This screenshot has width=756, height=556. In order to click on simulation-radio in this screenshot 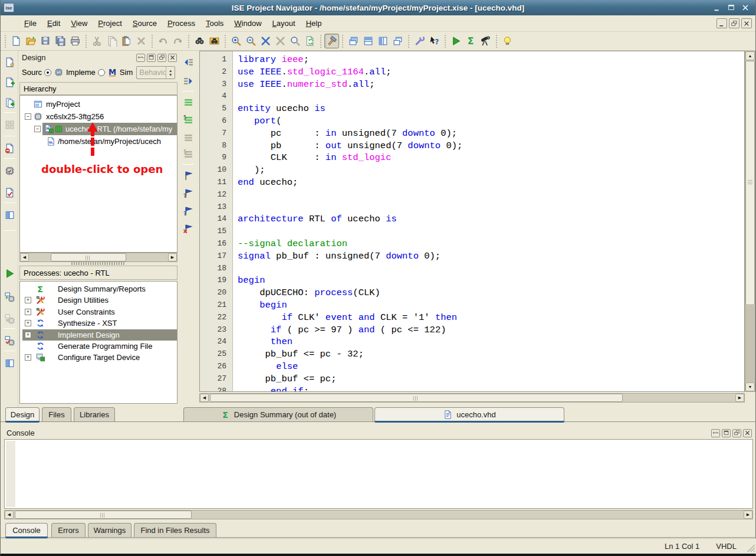, I will do `click(101, 73)`.